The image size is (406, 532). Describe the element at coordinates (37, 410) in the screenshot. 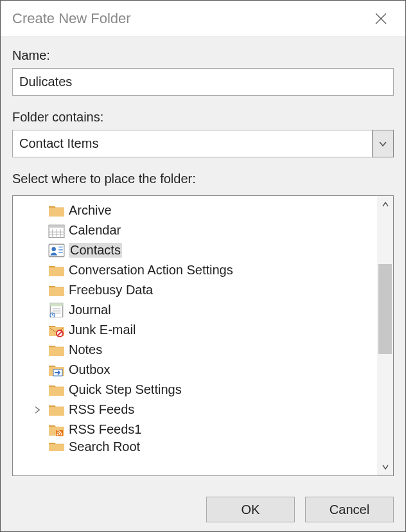

I see `expand-chevron-icon` at that location.